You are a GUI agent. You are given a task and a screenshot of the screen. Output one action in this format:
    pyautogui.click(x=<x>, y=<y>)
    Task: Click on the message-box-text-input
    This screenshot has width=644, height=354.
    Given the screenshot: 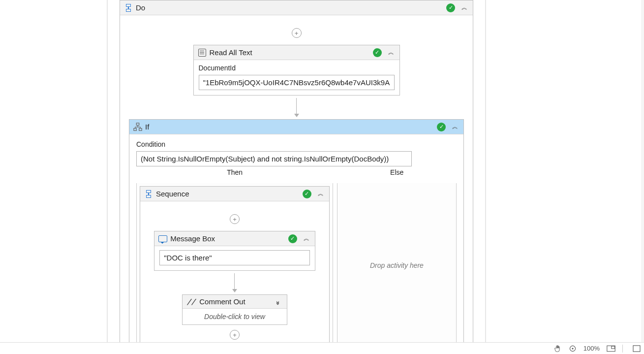 What is the action you would take?
    pyautogui.click(x=234, y=258)
    